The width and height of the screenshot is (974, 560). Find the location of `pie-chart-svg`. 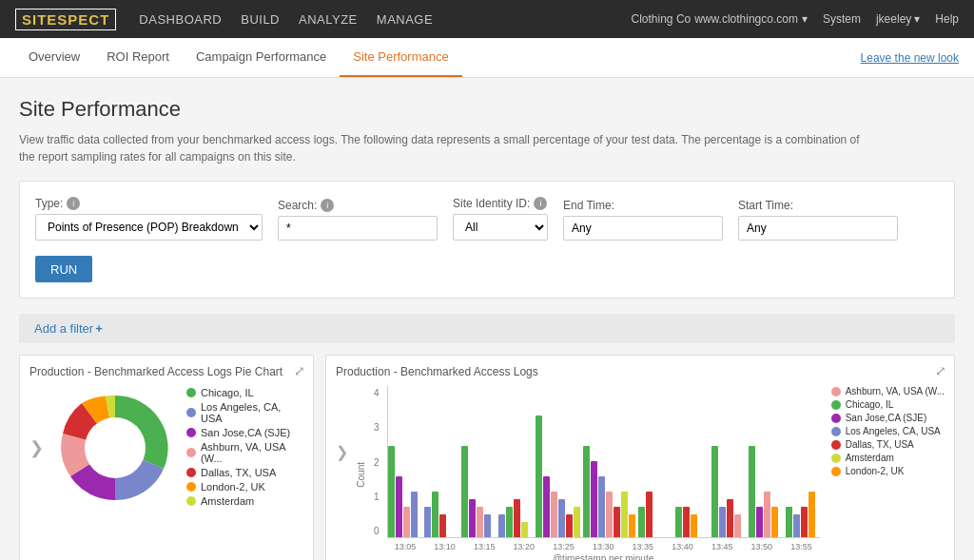

pie-chart-svg is located at coordinates (115, 448).